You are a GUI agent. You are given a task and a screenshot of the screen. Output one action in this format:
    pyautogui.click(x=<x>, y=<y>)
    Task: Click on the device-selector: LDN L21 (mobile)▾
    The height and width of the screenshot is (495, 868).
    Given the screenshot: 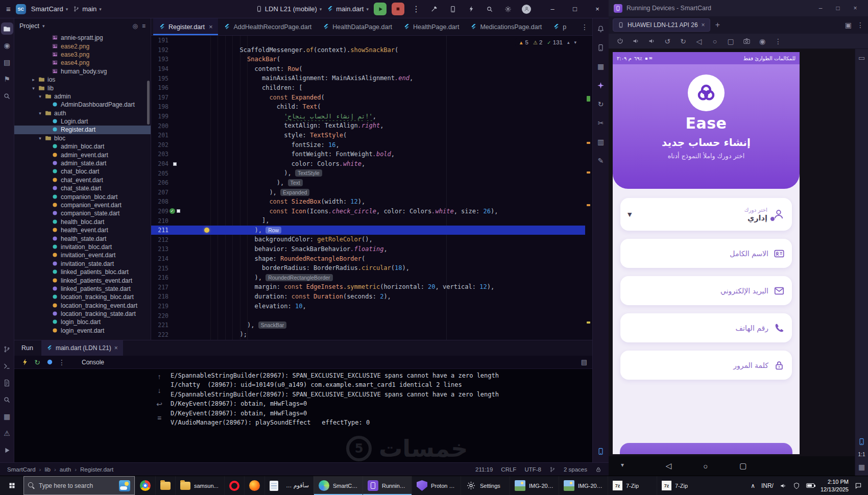 What is the action you would take?
    pyautogui.click(x=289, y=9)
    